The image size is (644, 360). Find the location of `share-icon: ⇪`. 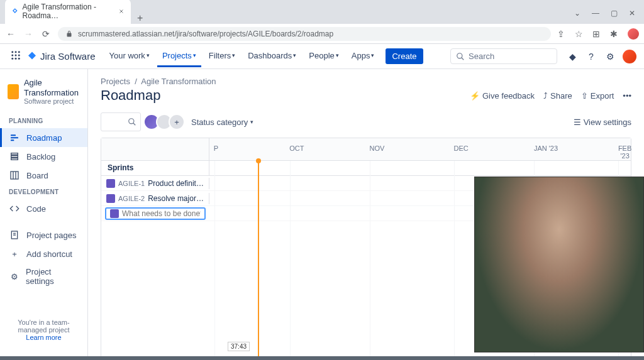

share-icon: ⇪ is located at coordinates (562, 34).